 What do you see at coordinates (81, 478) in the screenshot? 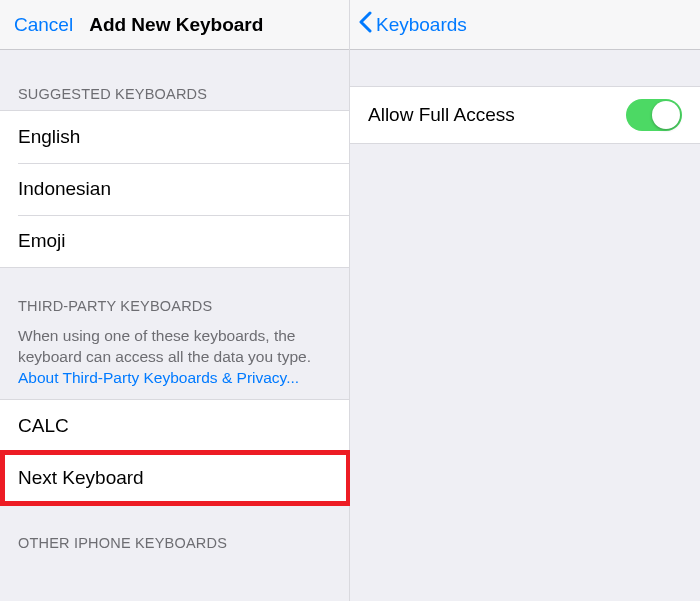
I see `keyboard-label: Next Keyboard` at bounding box center [81, 478].